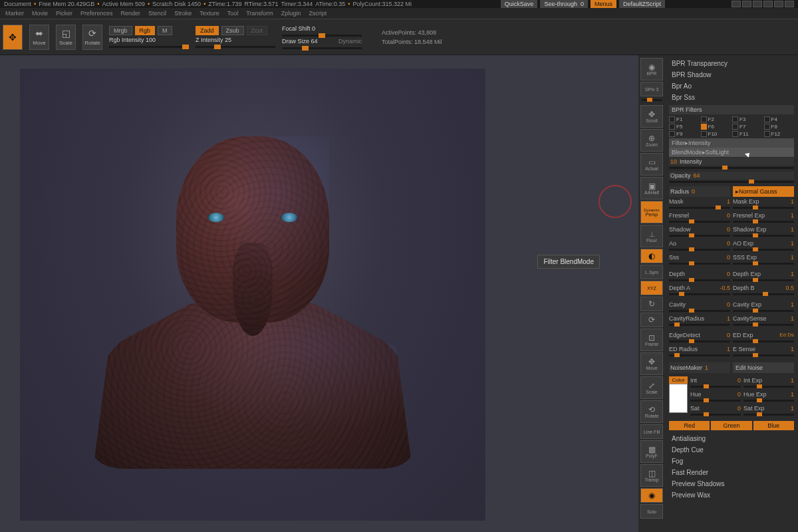 The image size is (798, 532). Describe the element at coordinates (700, 201) in the screenshot. I see `mask-slider: Mask1` at that location.